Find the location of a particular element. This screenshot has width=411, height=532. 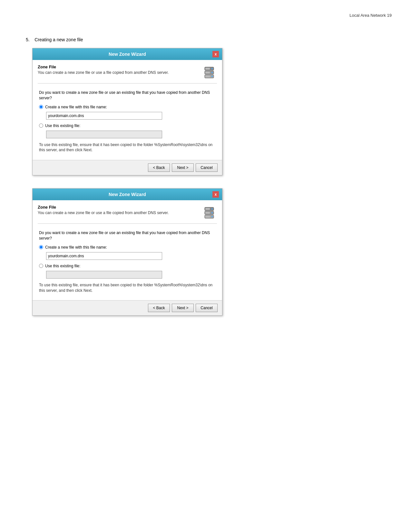

wizard2-next-button: Next > is located at coordinates (183, 308).